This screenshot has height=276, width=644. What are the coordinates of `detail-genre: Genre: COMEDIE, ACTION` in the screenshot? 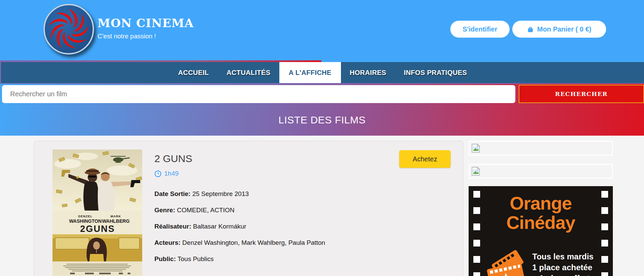 It's located at (305, 210).